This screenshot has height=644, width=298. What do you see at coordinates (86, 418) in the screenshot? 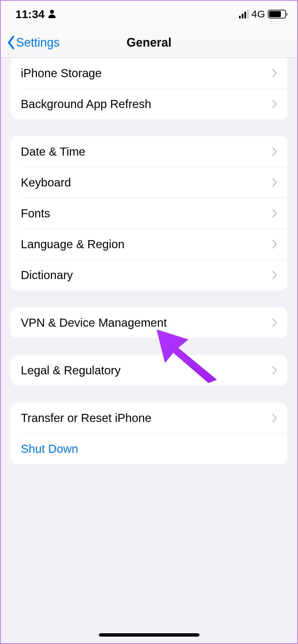
I see `row-label: Transfer or Reset iPhone` at bounding box center [86, 418].